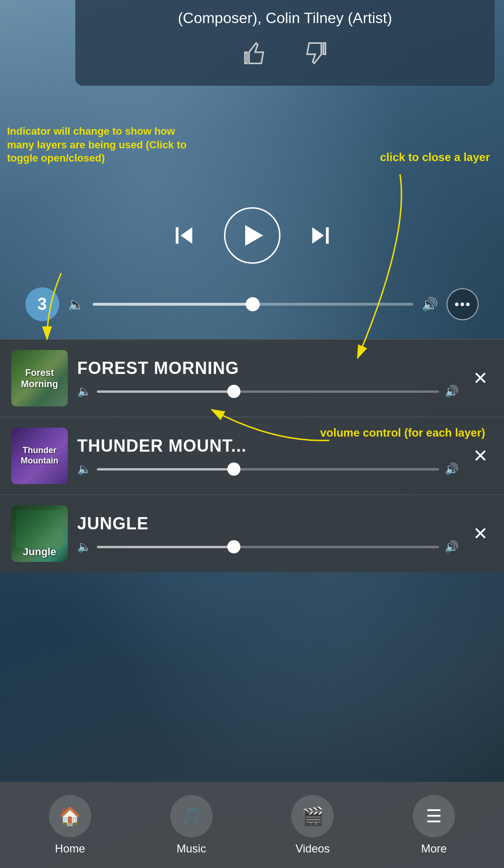  I want to click on nav-label-more: More, so click(434, 849).